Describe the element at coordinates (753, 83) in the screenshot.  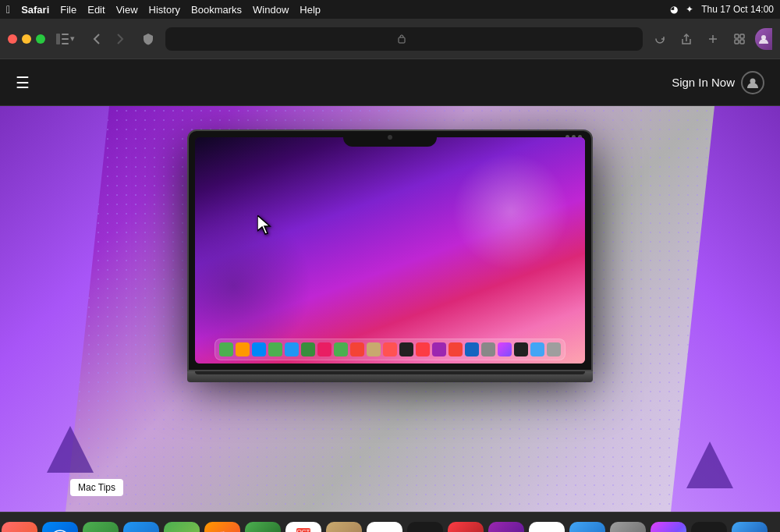
I see `account-icon` at that location.